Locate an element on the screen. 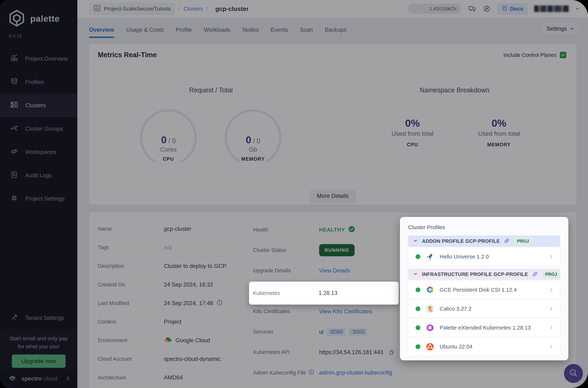 The height and width of the screenshot is (388, 588). kubernetes-spotlight-row: Kubernetes 1.28.13 is located at coordinates (324, 293).